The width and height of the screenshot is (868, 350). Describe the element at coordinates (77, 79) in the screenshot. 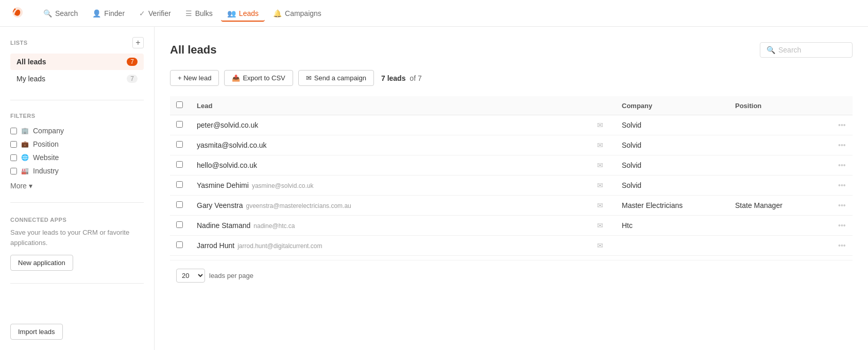

I see `list-my-leads: My leads 7` at that location.